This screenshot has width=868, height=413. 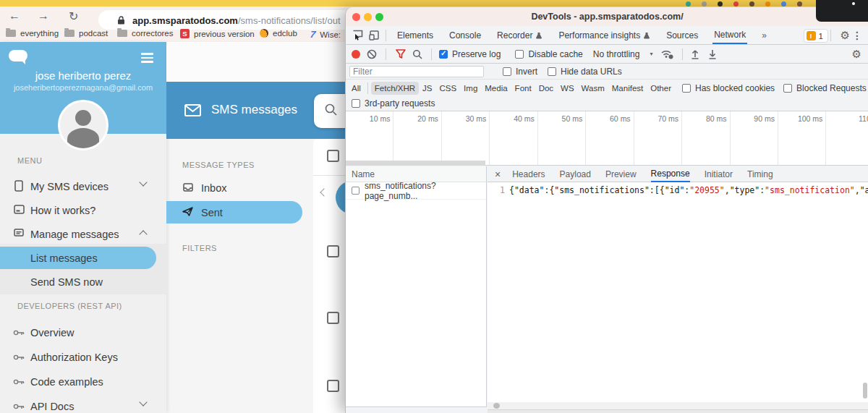 What do you see at coordinates (624, 54) in the screenshot?
I see `throttling-dropdown: No throttling ▾` at bounding box center [624, 54].